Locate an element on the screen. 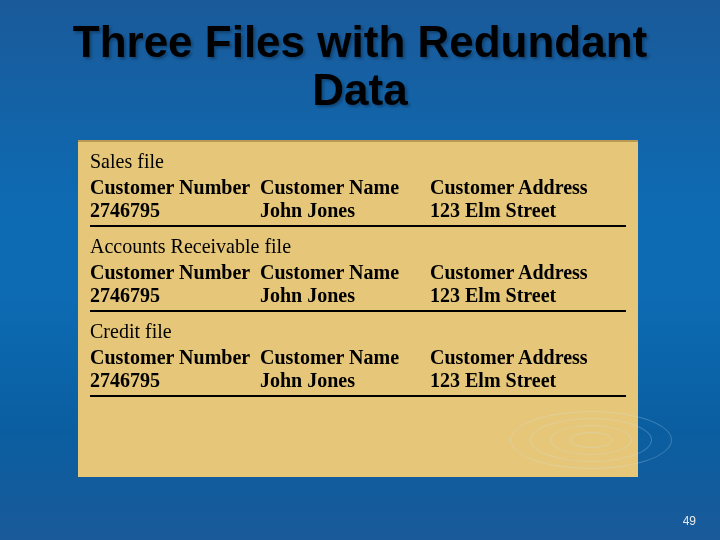 This screenshot has width=720, height=540. file-title: Accounts Receivable file is located at coordinates (358, 246).